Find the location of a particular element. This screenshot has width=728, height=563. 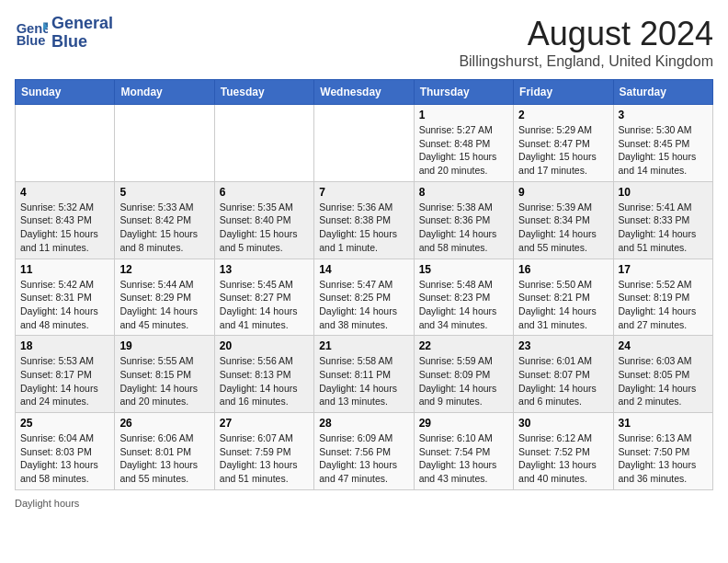

day-number: 26 is located at coordinates (164, 423).